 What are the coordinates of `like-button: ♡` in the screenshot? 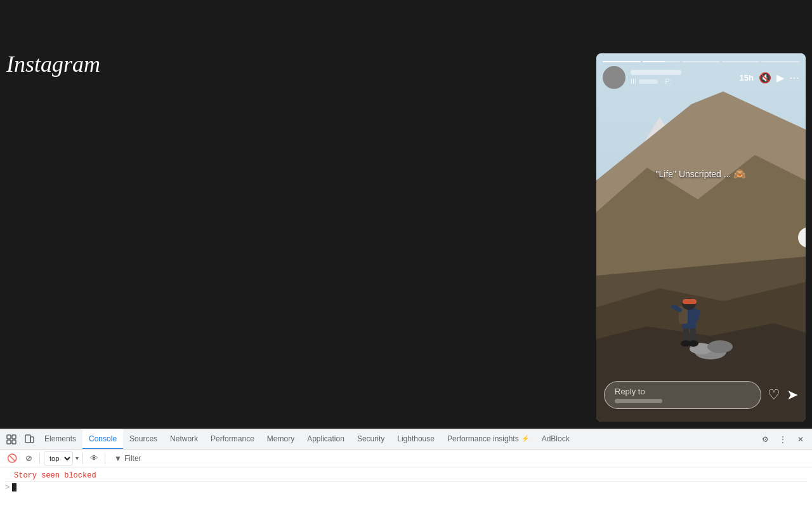 It's located at (774, 395).